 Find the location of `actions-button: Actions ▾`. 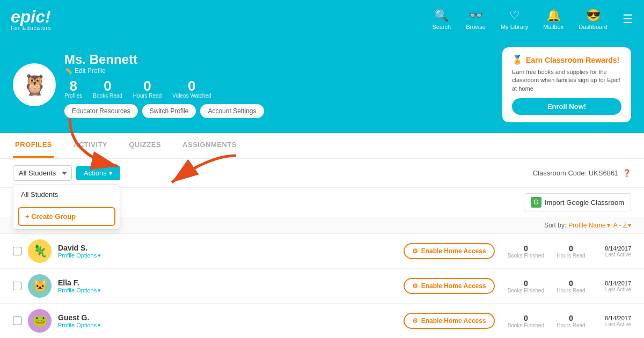

actions-button: Actions ▾ is located at coordinates (98, 173).